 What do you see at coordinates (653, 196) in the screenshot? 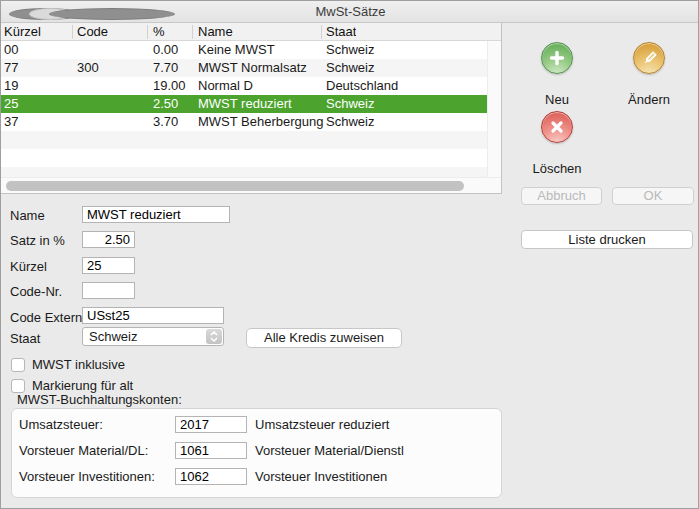
I see `ok-button: OK` at bounding box center [653, 196].